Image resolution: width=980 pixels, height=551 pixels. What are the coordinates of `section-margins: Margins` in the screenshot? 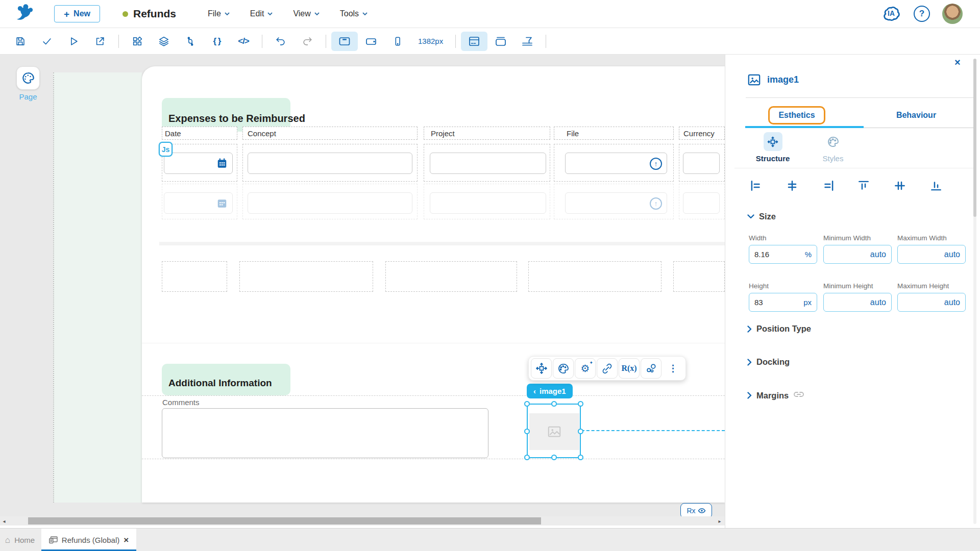 It's located at (776, 395).